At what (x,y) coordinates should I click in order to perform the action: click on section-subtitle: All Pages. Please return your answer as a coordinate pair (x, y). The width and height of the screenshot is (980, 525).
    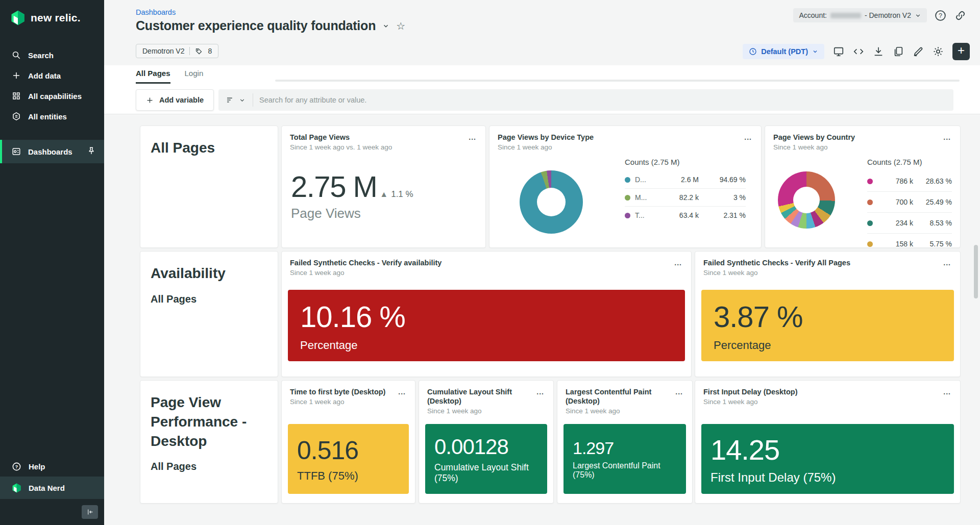
    Looking at the image, I should click on (209, 294).